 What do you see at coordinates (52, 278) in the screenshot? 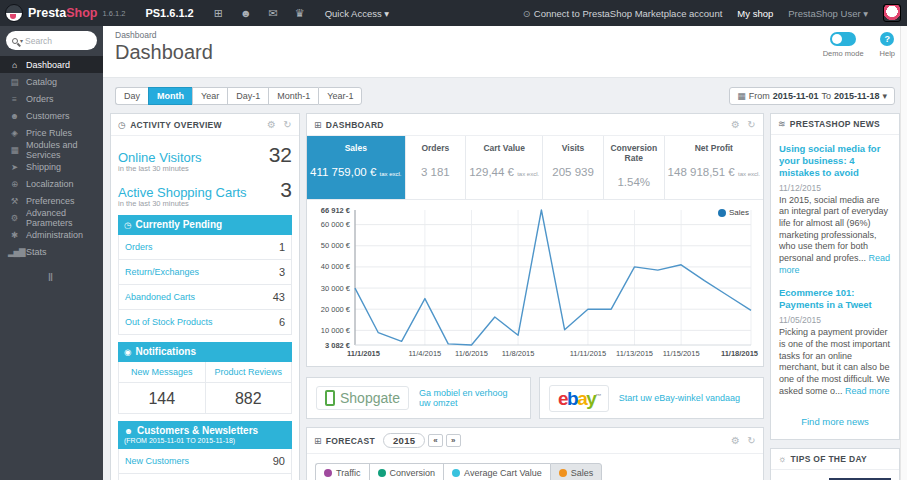
I see `sidebar-collapse-button: ‖` at bounding box center [52, 278].